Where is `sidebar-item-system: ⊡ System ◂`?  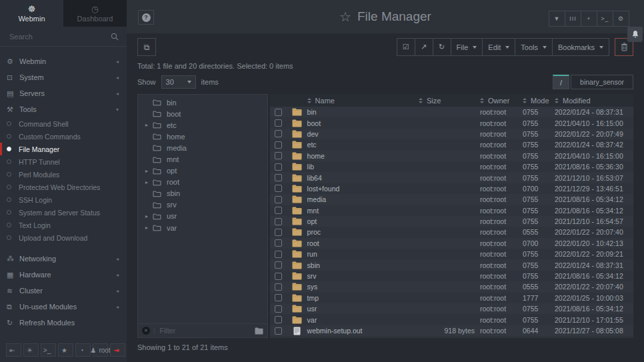
sidebar-item-system: ⊡ System ◂ is located at coordinates (63, 77).